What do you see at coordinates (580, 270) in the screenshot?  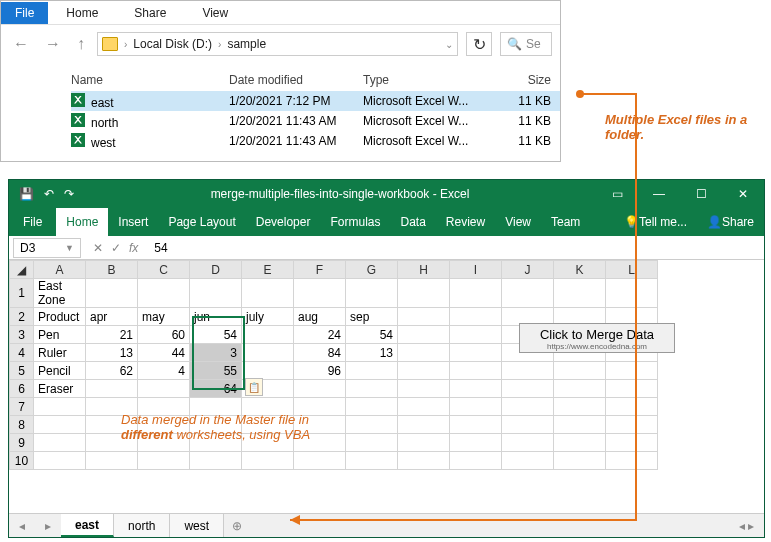 I see `col-header: K` at bounding box center [580, 270].